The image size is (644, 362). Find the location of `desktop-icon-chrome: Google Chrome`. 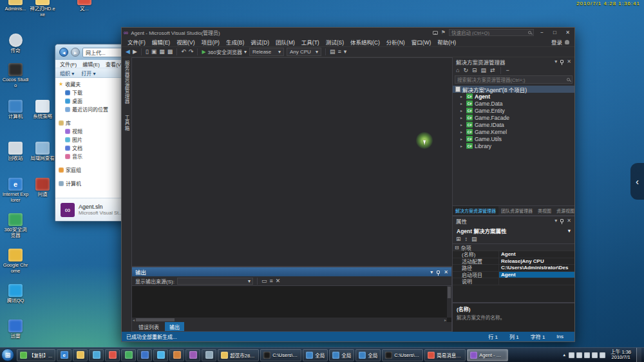

desktop-icon-chrome: Google Chrome is located at coordinates (15, 262).